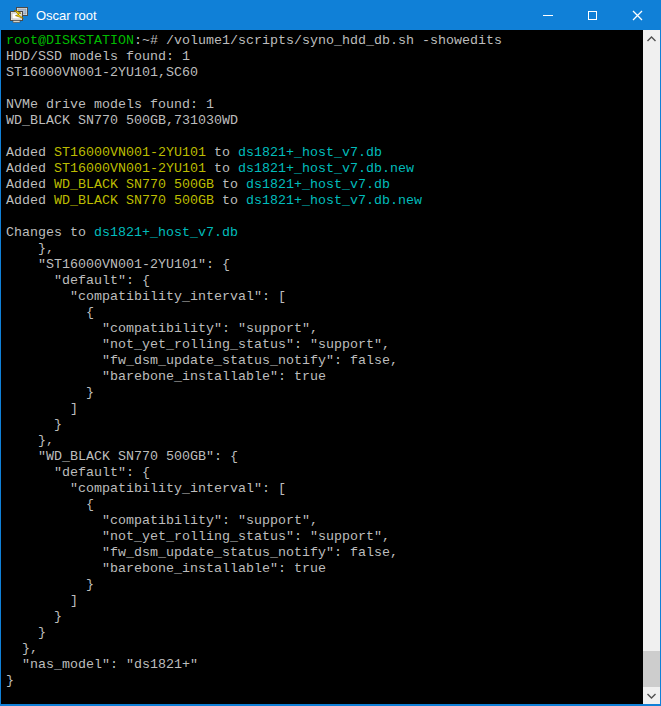 The image size is (661, 706). Describe the element at coordinates (652, 696) in the screenshot. I see `chevron-down-icon` at that location.